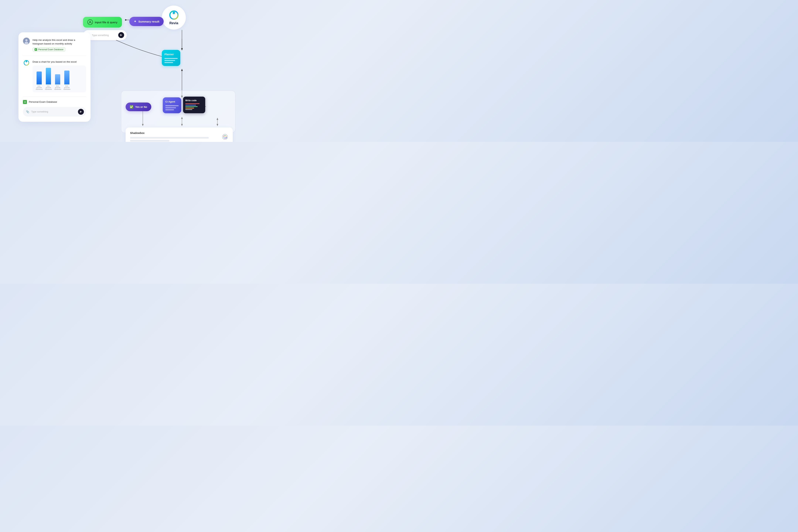 Image resolution: width=798 pixels, height=532 pixels. Describe the element at coordinates (81, 112) in the screenshot. I see `send-button` at that location.